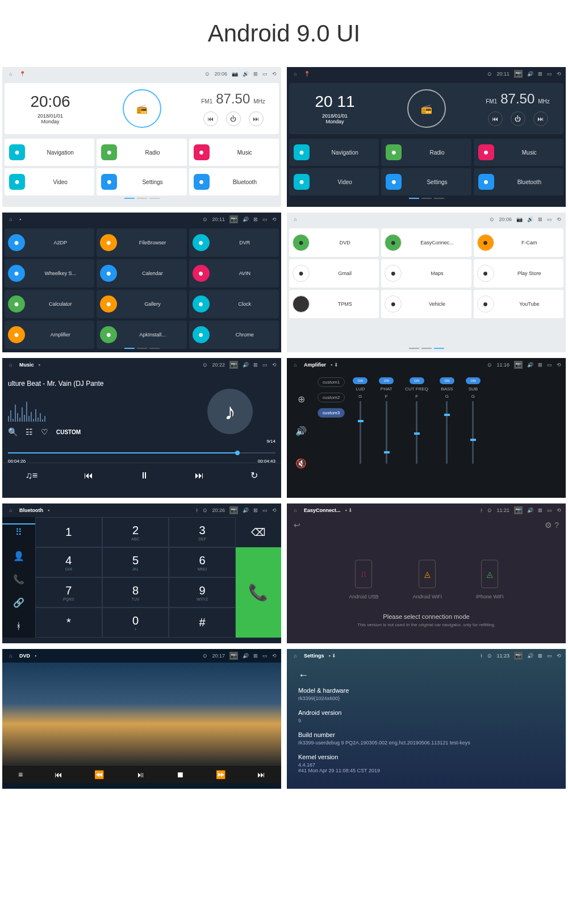 The image size is (568, 924). I want to click on key-4: 4GHI, so click(69, 563).